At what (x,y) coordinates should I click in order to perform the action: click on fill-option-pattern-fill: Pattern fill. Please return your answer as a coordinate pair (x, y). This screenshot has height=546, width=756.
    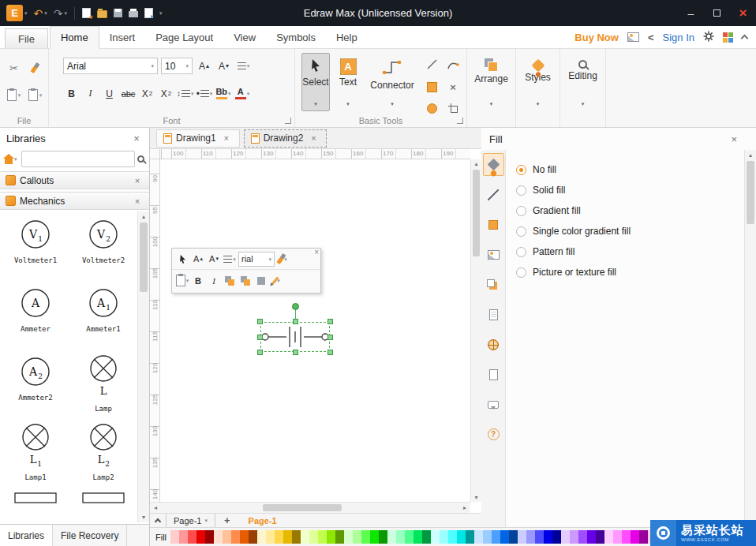
    Looking at the image, I should click on (573, 252).